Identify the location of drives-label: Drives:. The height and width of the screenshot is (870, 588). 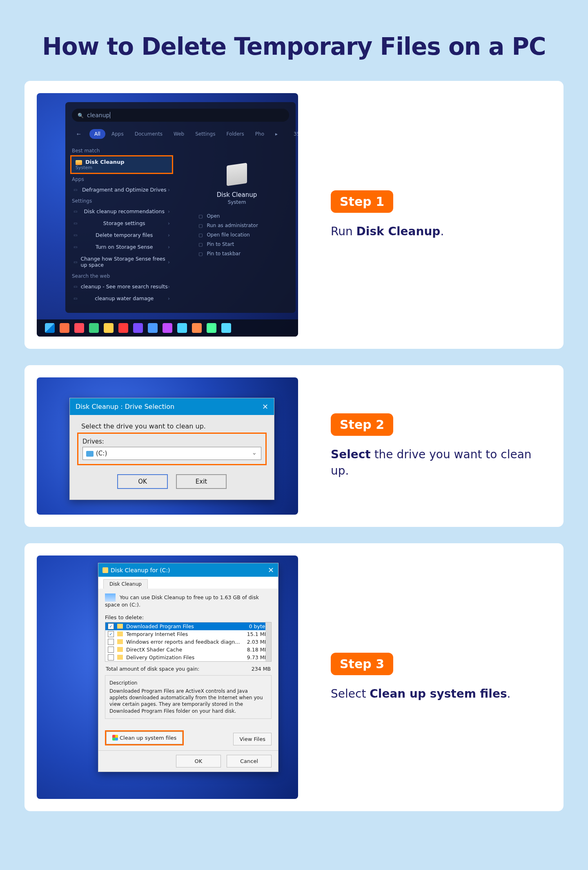
(172, 442).